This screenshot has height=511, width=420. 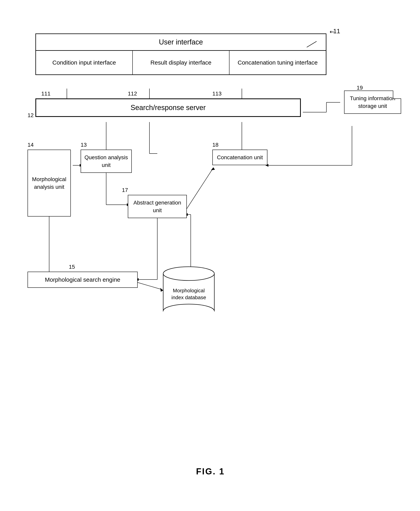 I want to click on svg-text: Morphological, so click(x=189, y=291).